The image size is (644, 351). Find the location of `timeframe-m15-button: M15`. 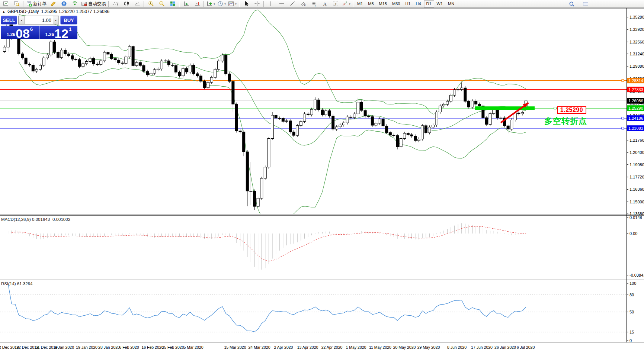

timeframe-m15-button: M15 is located at coordinates (383, 4).